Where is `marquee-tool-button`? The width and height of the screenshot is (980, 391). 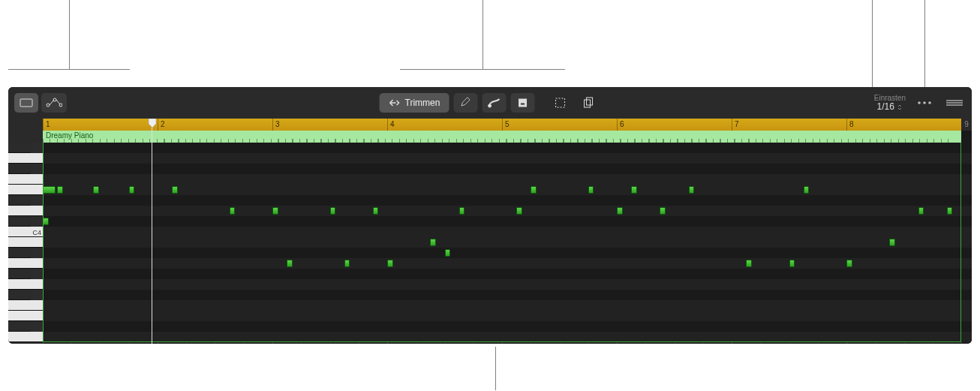 marquee-tool-button is located at coordinates (560, 103).